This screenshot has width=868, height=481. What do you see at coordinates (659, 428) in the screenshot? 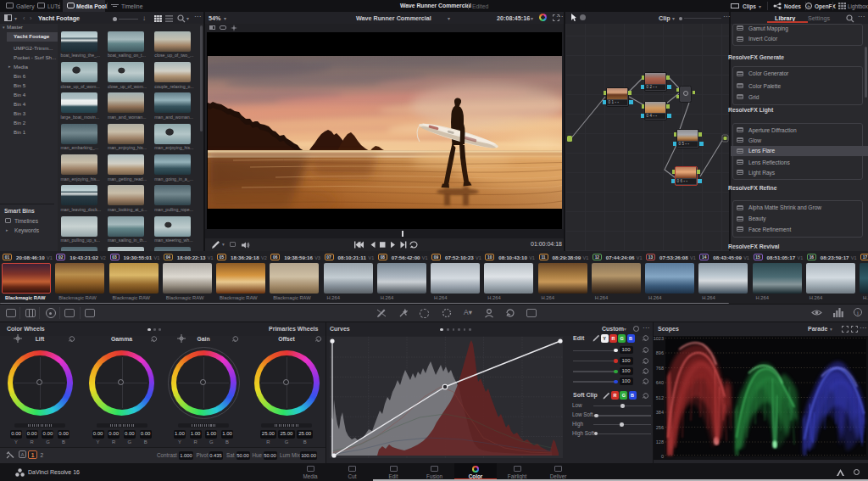
I see `svg-text: 256` at bounding box center [659, 428].